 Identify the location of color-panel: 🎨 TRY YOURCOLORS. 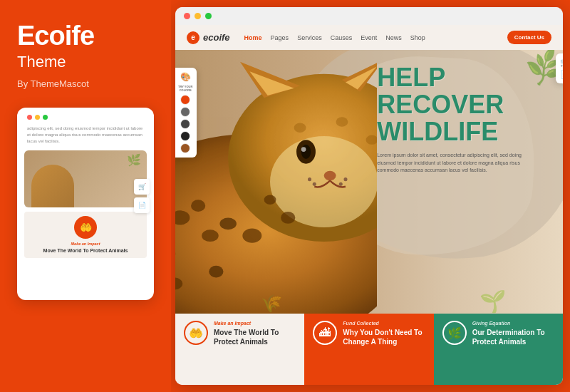
(186, 113).